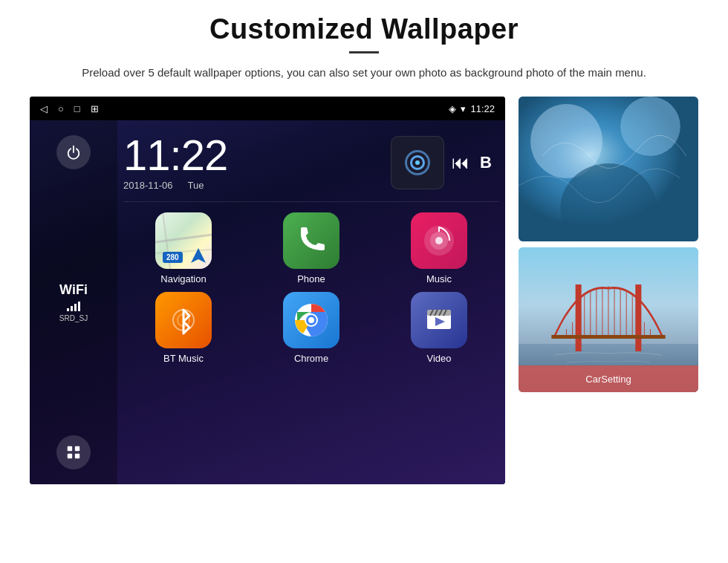 Image resolution: width=728 pixels, height=563 pixels. Describe the element at coordinates (74, 306) in the screenshot. I see `wifi-bars` at that location.